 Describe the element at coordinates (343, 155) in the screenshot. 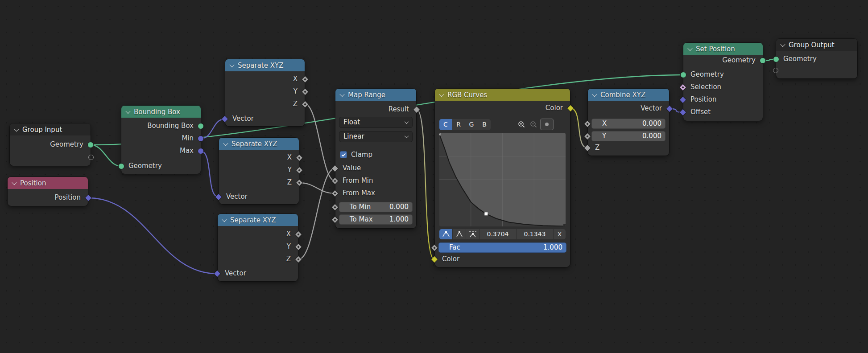

I see `clamp-checkbox` at that location.